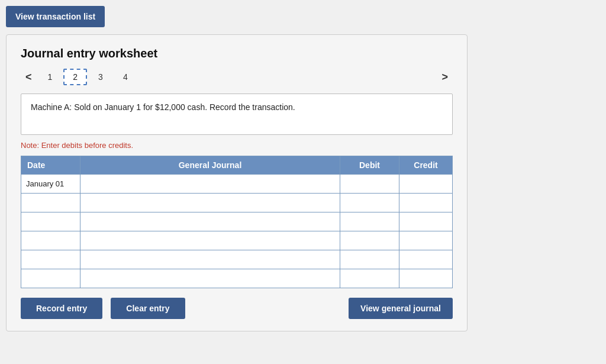 The height and width of the screenshot is (364, 606). What do you see at coordinates (210, 240) in the screenshot?
I see `row-4-journal-input` at bounding box center [210, 240].